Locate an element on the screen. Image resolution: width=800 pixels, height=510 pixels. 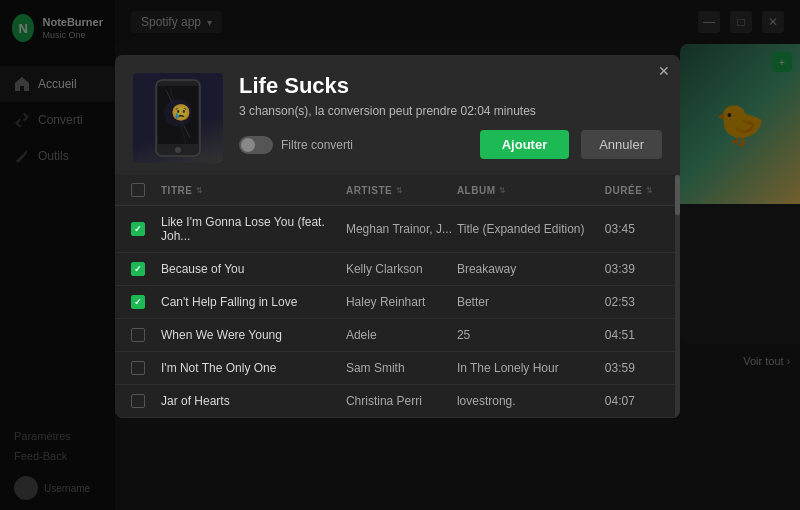
select-all-col is located at coordinates (146, 190).